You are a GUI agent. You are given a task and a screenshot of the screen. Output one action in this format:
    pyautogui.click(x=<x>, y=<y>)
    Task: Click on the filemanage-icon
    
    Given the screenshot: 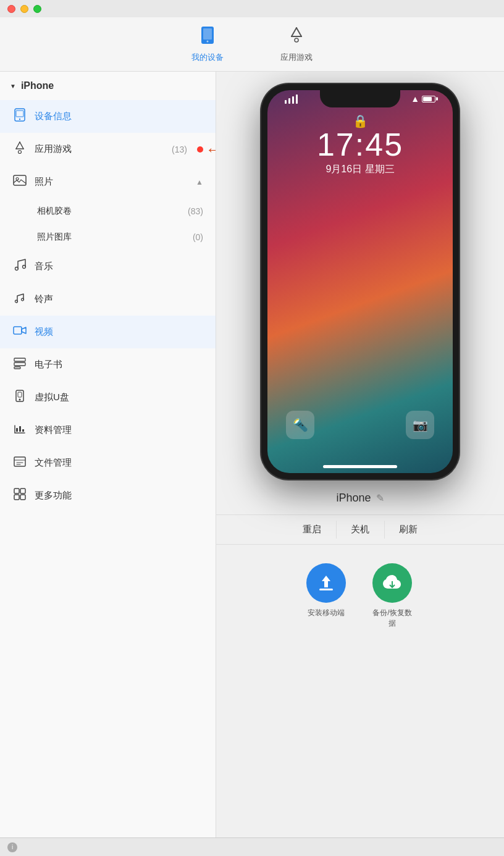 What is the action you would take?
    pyautogui.click(x=20, y=463)
    